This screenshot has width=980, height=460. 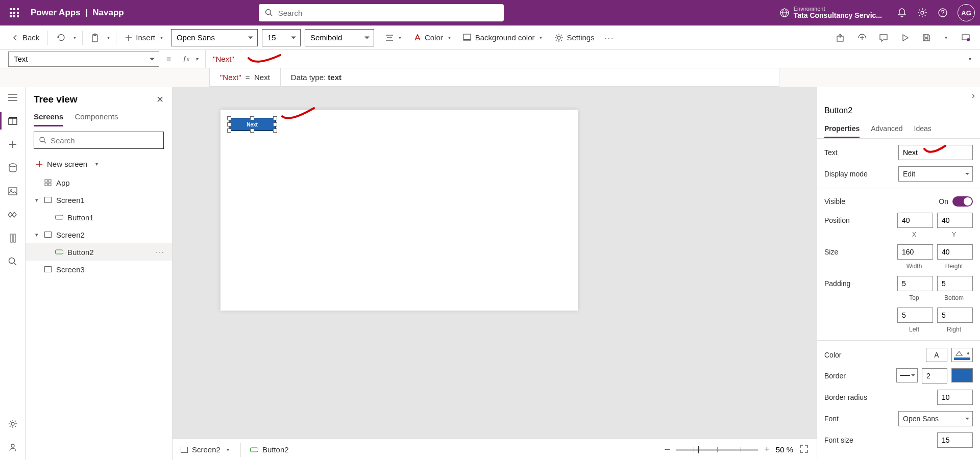 I want to click on more-options-icon: ···, so click(x=160, y=252).